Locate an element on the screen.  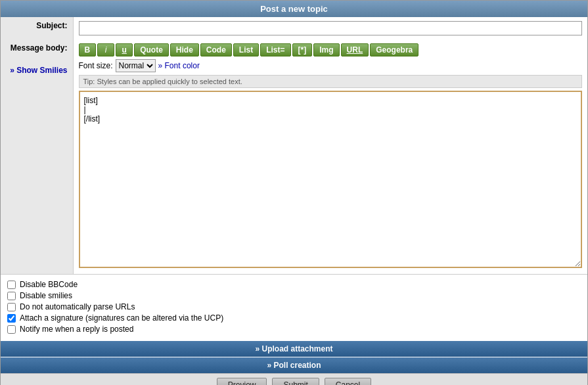
toolbar: B i u Quote Hide Code List List= [*] Img… is located at coordinates (331, 50).